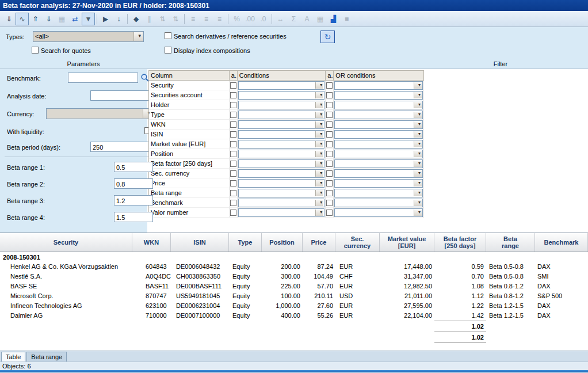  I want to click on table-row: BASF SEBASF11DE000BASF111Equity225.0057.…, so click(294, 287).